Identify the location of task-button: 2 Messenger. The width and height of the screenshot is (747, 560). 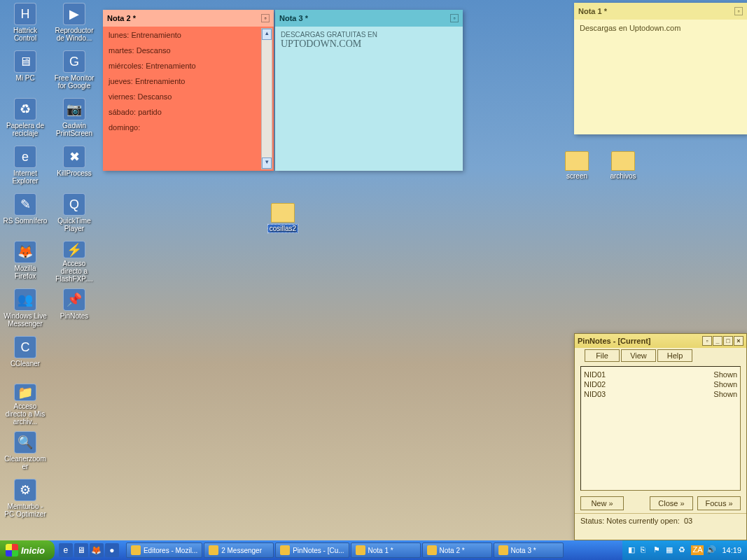
(239, 550).